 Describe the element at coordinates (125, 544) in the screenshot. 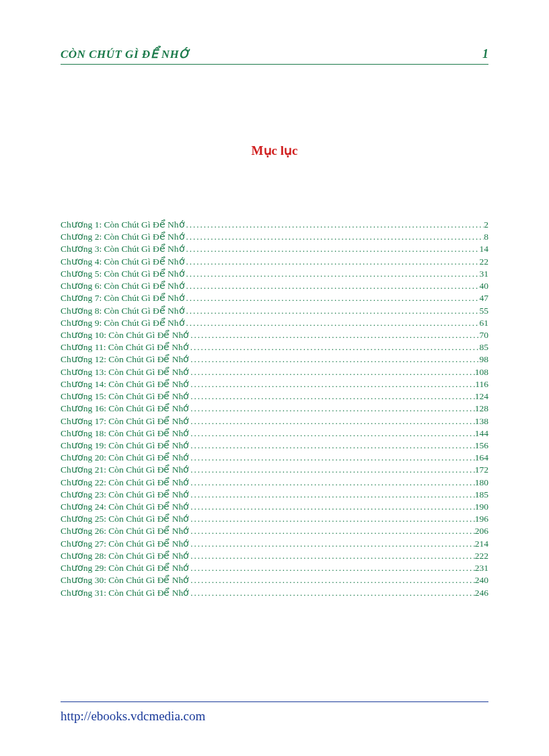

I see `toc-entry-label: Chương 27: Còn Chút Gì Để Nhớ` at that location.